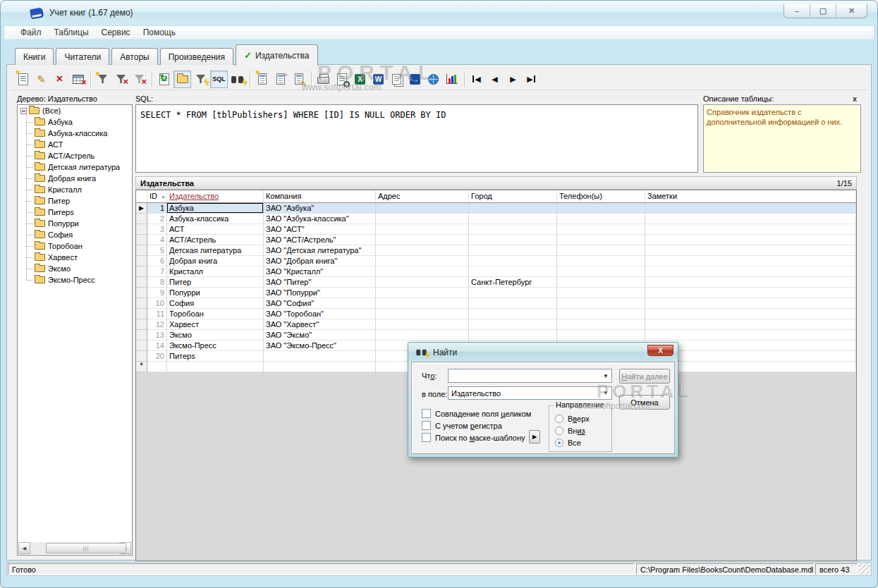 This screenshot has height=588, width=878. Describe the element at coordinates (477, 413) in the screenshot. I see `match-whole-field-checkbox: Совпадение поля целиком` at that location.